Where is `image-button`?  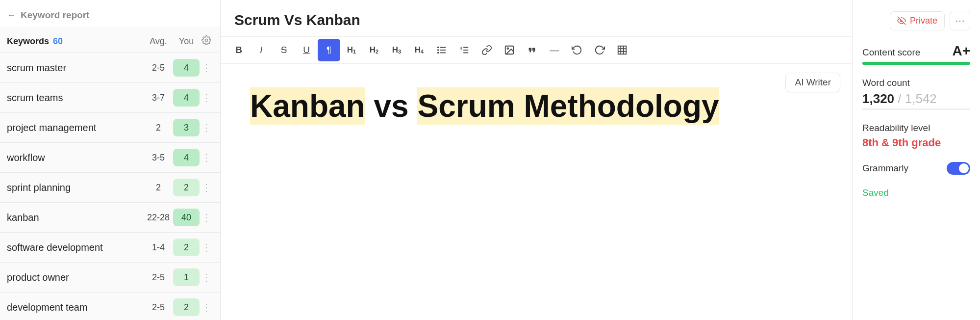 image-button is located at coordinates (509, 50).